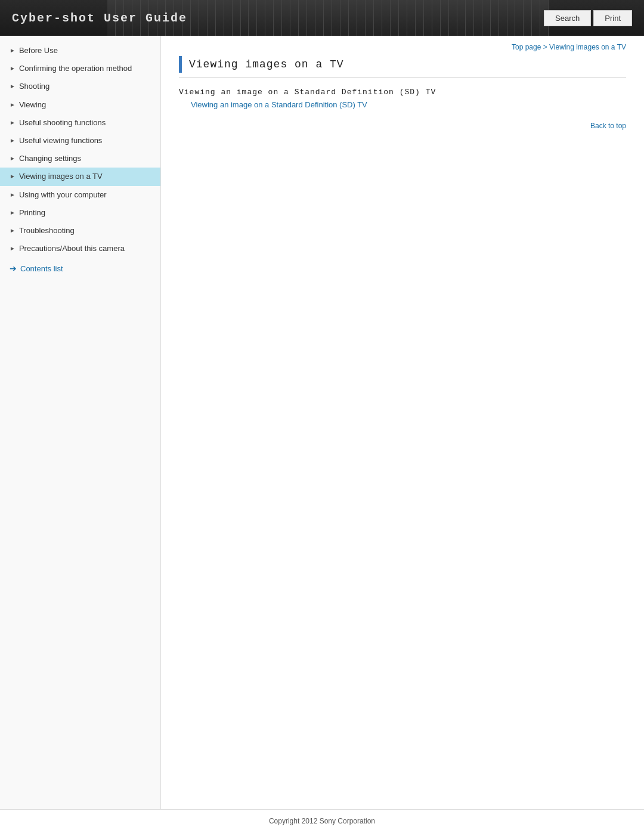 This screenshot has height=833, width=644. What do you see at coordinates (322, 821) in the screenshot?
I see `copyright-text: Copyright 2012 Sony Corporation` at bounding box center [322, 821].